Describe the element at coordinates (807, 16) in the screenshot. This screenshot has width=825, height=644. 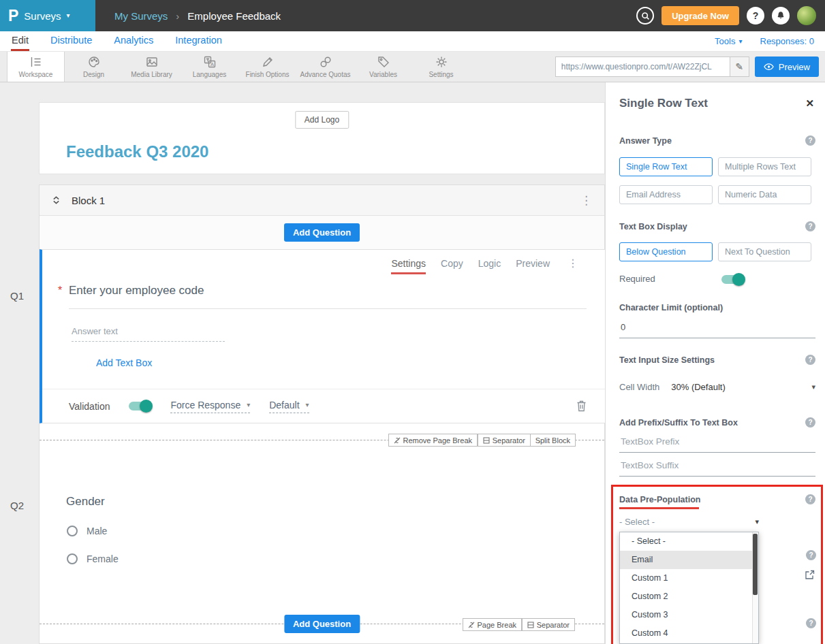
I see `user-avatar` at that location.